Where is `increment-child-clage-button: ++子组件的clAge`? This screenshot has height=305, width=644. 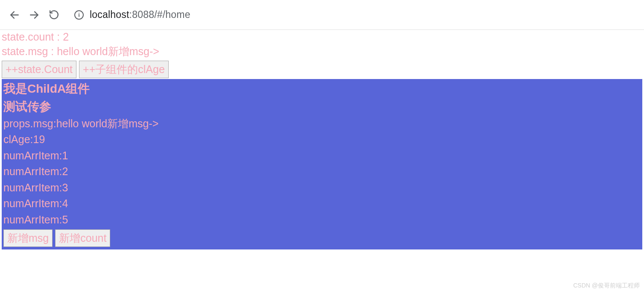
increment-child-clage-button: ++子组件的clAge is located at coordinates (124, 69).